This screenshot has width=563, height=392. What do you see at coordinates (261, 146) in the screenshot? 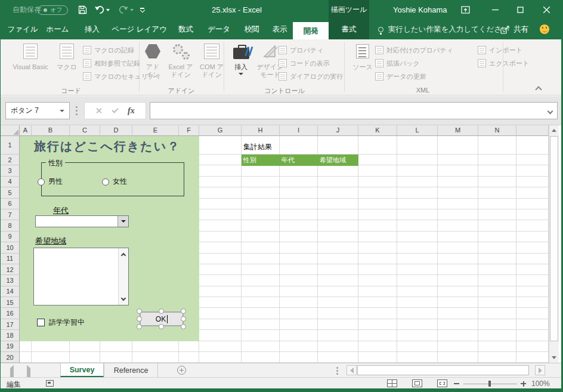
I see `cell-h1: 集計結果` at bounding box center [261, 146].